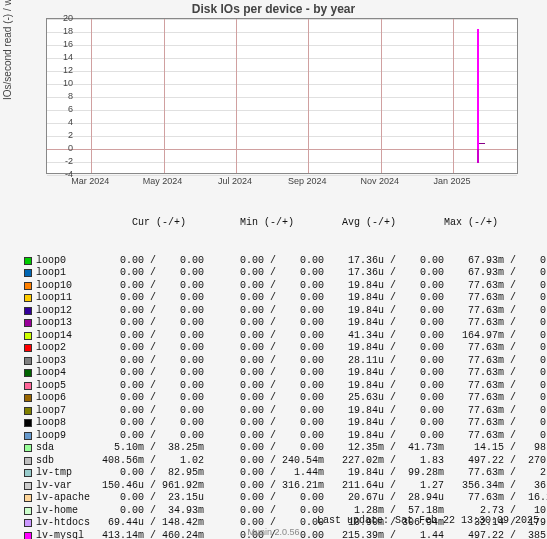 The height and width of the screenshot is (539, 547). What do you see at coordinates (292, 474) in the screenshot?
I see `legend-label: lv-tmp 0.00 / 82.95m 0.00 / 1.44m 19.84u…` at bounding box center [292, 474].